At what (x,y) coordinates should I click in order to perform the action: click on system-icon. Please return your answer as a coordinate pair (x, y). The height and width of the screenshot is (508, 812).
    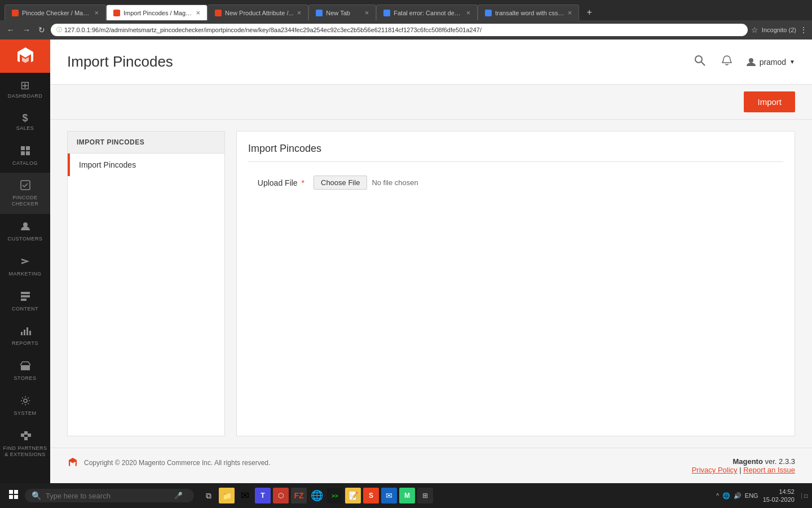
    Looking at the image, I should click on (25, 402).